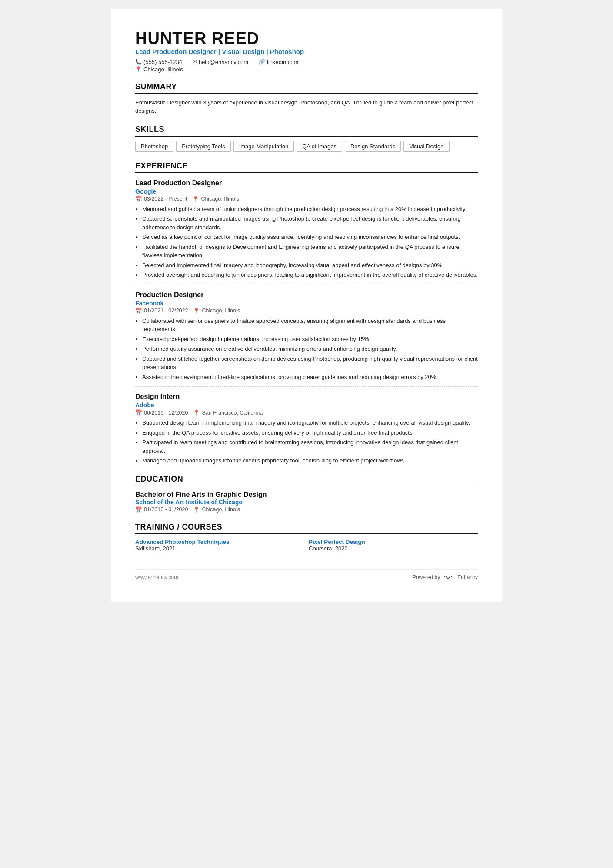 The image size is (613, 868). Describe the element at coordinates (306, 303) in the screenshot. I see `company-name-1: Facebook` at that location.